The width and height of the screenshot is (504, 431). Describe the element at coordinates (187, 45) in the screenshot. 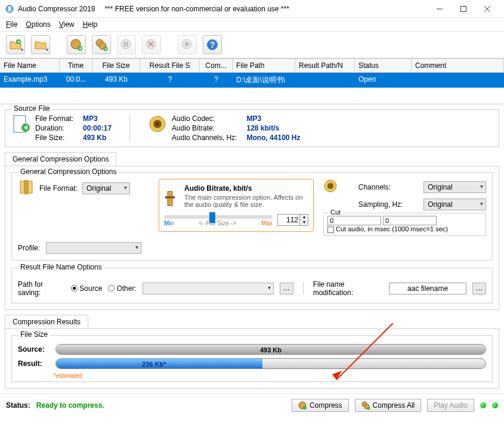

I see `play-button-tb` at that location.